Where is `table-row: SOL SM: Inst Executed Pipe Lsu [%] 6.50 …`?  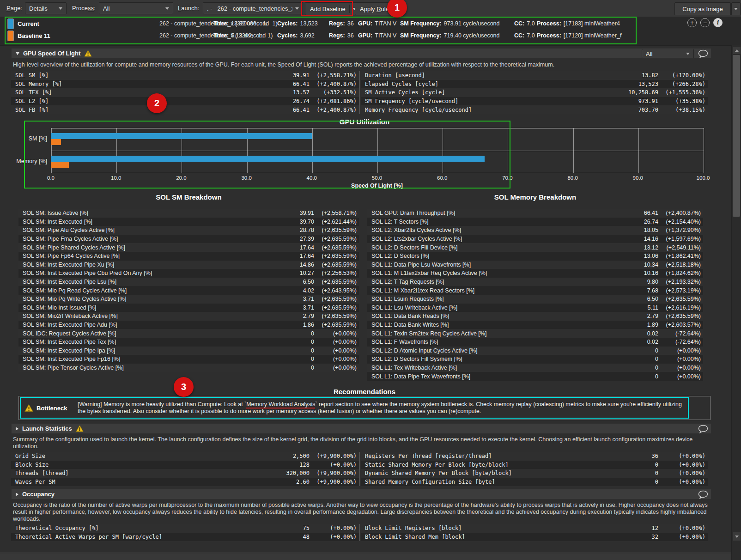
table-row: SOL SM: Inst Executed Pipe Lsu [%] 6.50 … is located at coordinates (188, 282).